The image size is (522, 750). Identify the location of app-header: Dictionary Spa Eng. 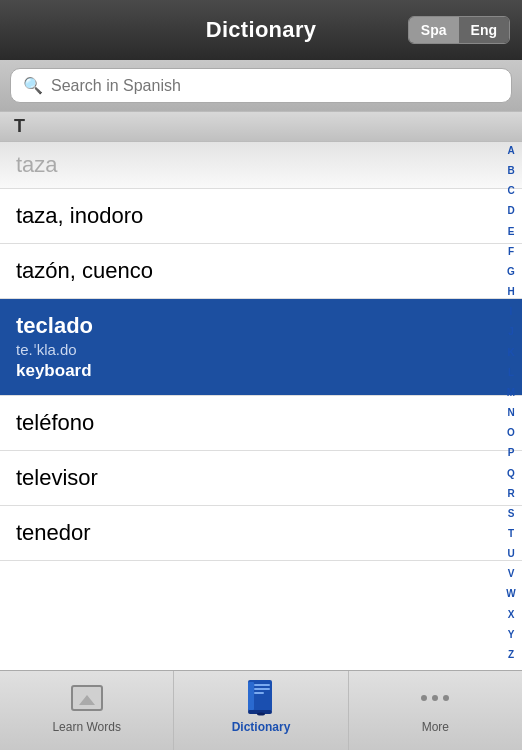
(261, 30).